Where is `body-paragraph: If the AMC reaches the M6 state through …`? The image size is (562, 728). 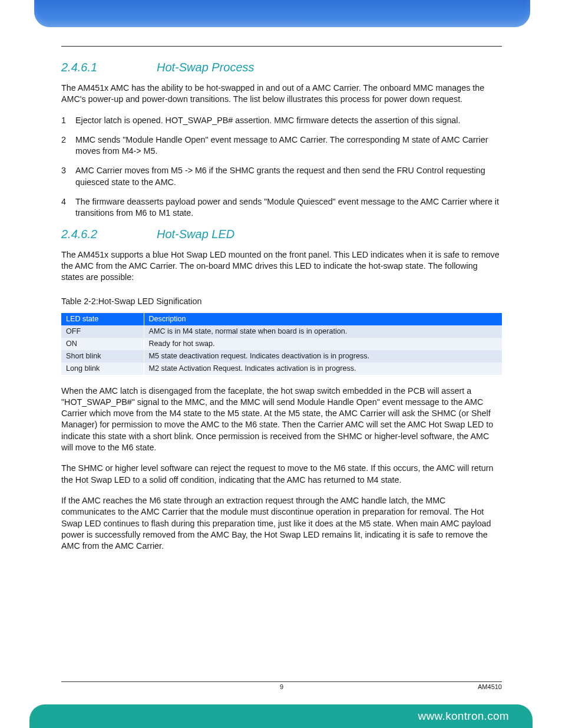 body-paragraph: If the AMC reaches the M6 state through … is located at coordinates (282, 523).